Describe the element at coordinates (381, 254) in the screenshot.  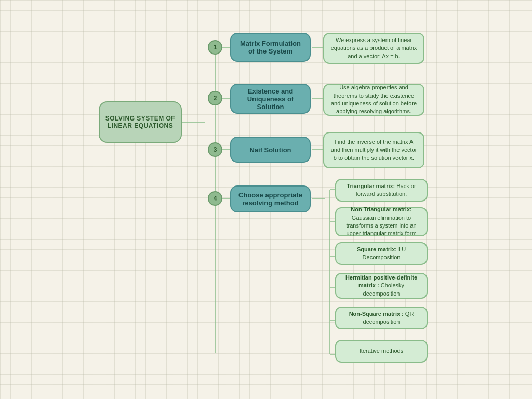
I see `sub-item-3: Square matrix: LU Decomposition` at that location.